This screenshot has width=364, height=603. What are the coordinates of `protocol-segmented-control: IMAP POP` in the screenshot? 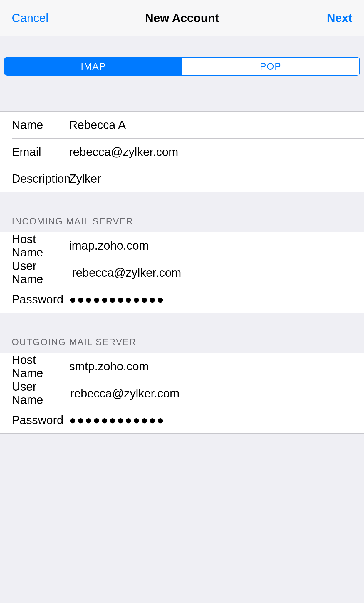 It's located at (182, 66).